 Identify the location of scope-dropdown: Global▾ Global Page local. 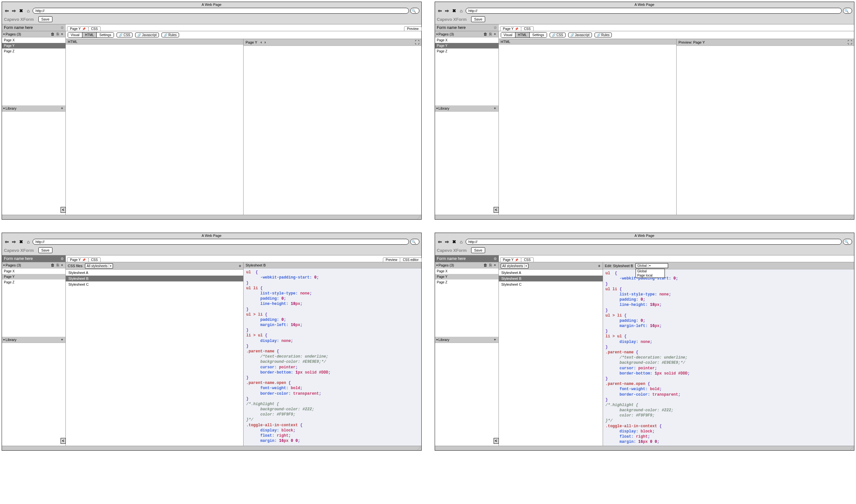
(652, 266).